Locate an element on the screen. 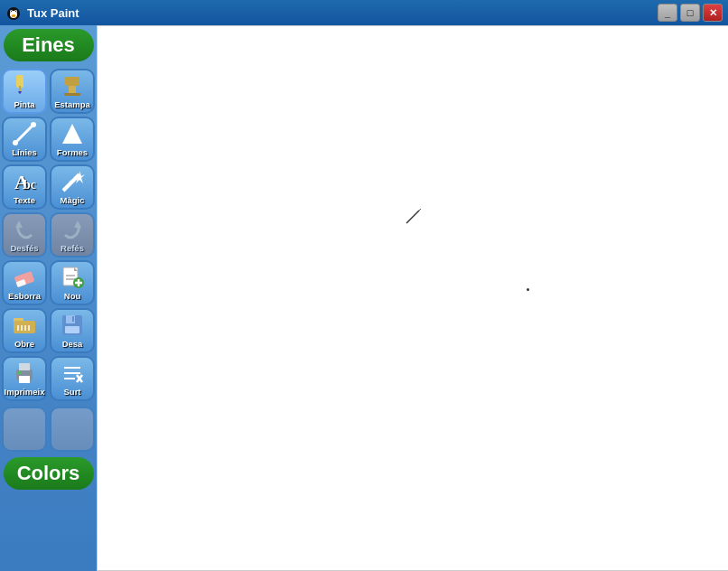 This screenshot has height=571, width=728. paint-brush-icon is located at coordinates (24, 86).